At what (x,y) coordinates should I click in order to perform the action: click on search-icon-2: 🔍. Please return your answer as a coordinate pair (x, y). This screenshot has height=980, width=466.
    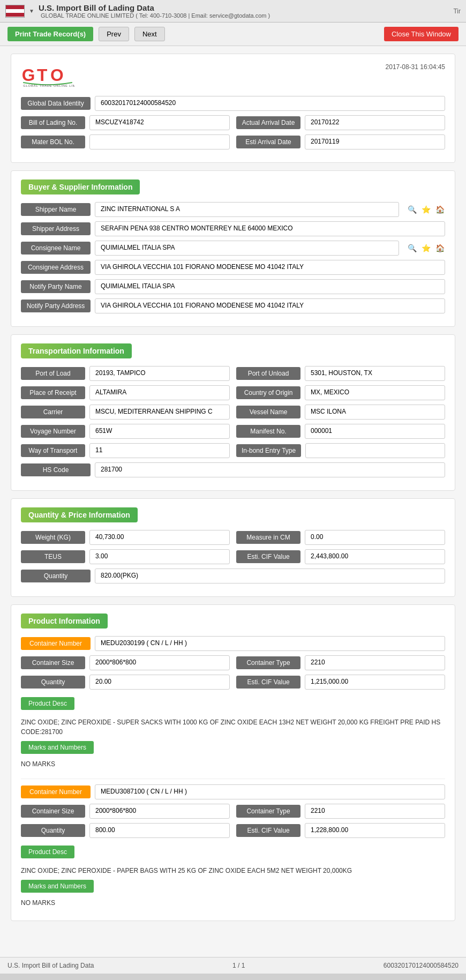
    Looking at the image, I should click on (412, 248).